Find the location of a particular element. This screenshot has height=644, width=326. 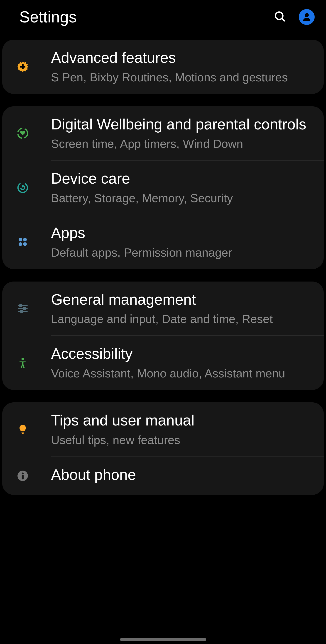

item-device-care: Device care Battery, Storage, Memory, Se… is located at coordinates (163, 188).